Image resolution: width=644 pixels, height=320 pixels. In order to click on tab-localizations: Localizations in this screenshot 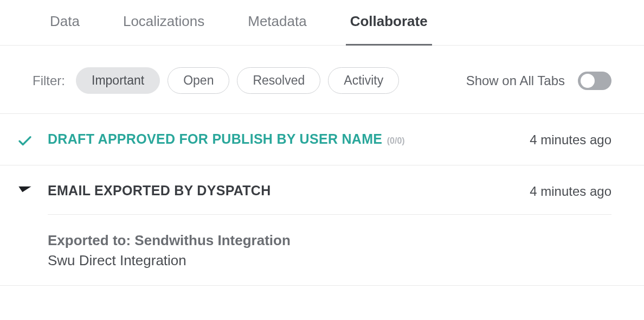, I will do `click(164, 29)`.